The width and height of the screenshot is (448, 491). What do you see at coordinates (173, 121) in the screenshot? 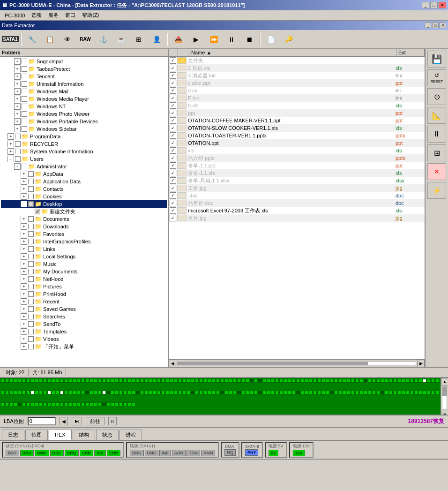
I see `file-checkbox-8: ✓` at bounding box center [173, 121].